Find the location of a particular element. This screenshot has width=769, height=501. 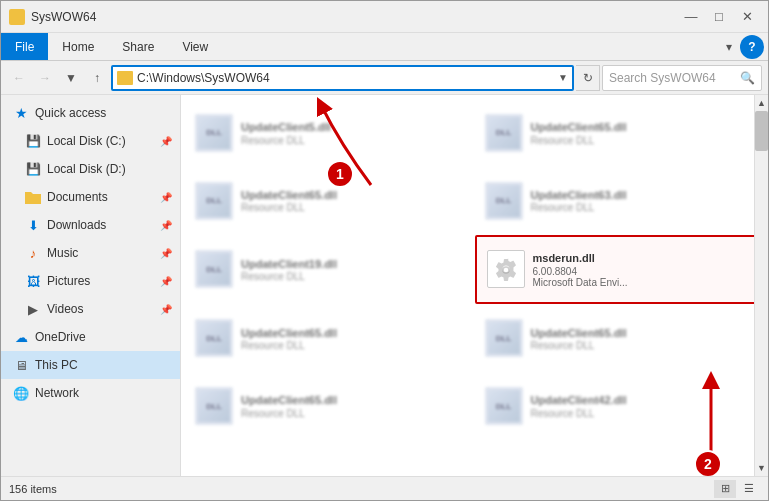

file-info: UpdateClient63.dll Resource DLL is located at coordinates (643, 200).